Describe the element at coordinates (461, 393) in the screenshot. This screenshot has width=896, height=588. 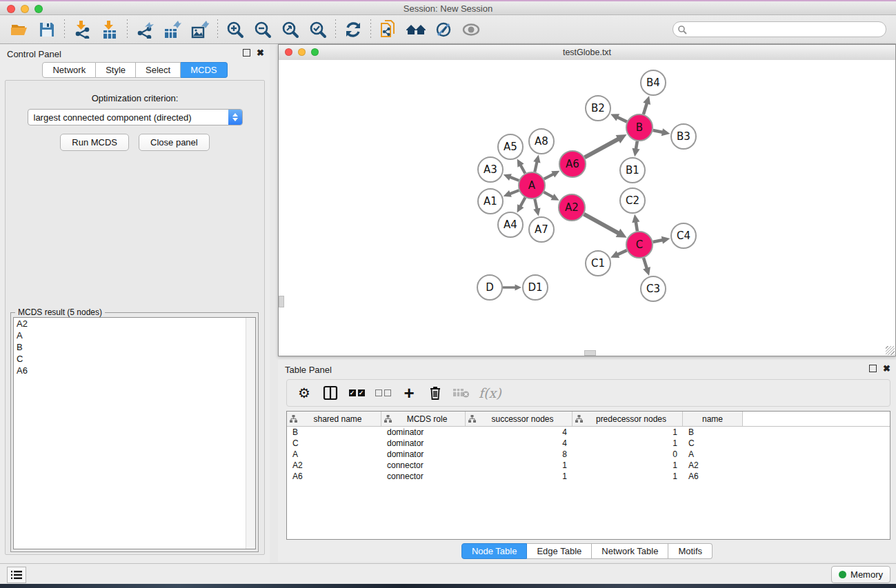
I see `delete-table-button` at that location.